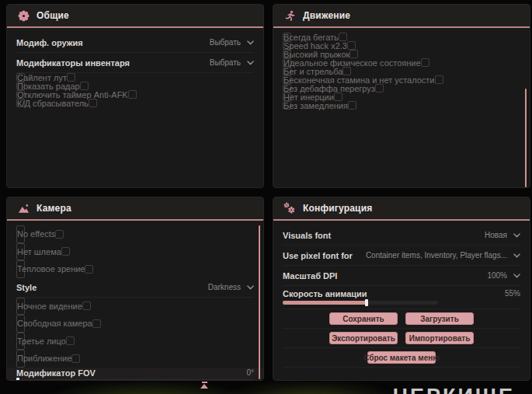 Image resolution: width=532 pixels, height=394 pixels. What do you see at coordinates (23, 16) in the screenshot?
I see `flower-gear-icon` at bounding box center [23, 16].